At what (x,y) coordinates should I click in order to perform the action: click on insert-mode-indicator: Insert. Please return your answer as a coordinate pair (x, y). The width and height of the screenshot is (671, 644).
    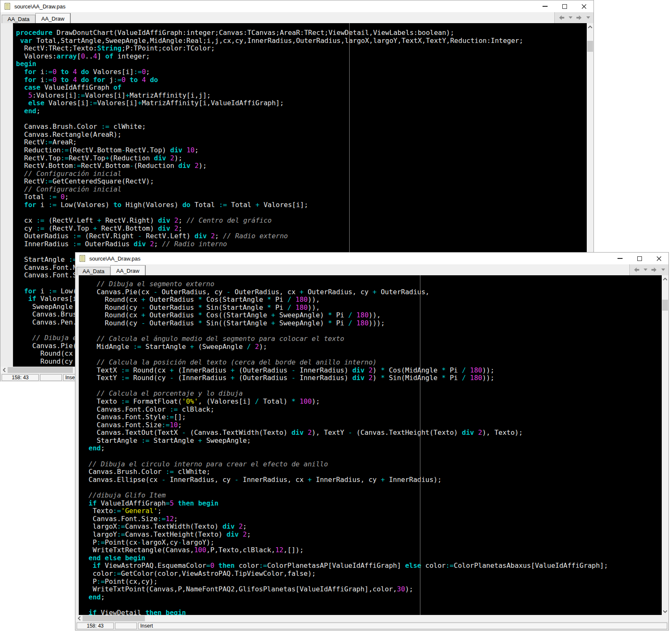
    Looking at the image, I should click on (403, 626).